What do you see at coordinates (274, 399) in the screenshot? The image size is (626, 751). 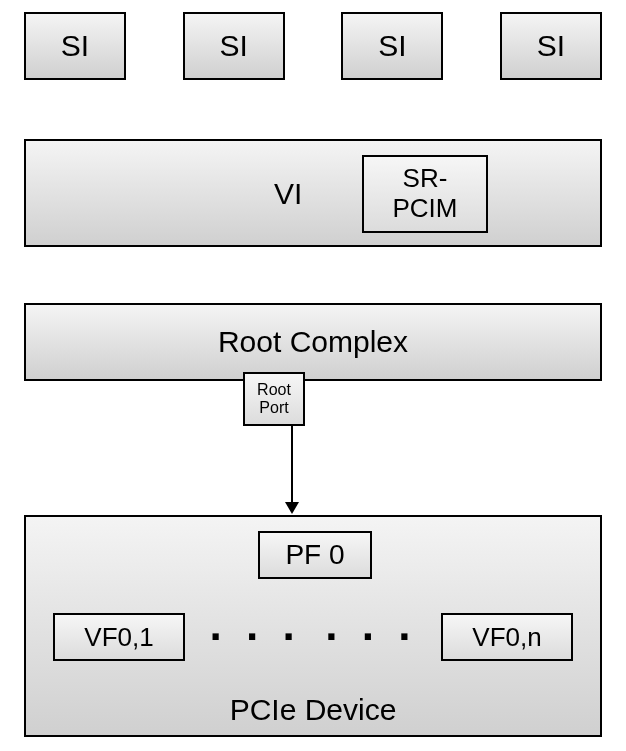 I see `root-port-box: Root Port` at bounding box center [274, 399].